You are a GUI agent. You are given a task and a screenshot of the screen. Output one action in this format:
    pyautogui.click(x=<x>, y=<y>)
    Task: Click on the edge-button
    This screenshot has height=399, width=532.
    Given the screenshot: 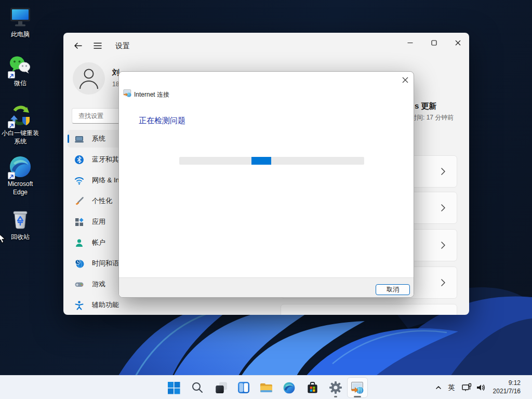 What is the action you would take?
    pyautogui.click(x=289, y=388)
    